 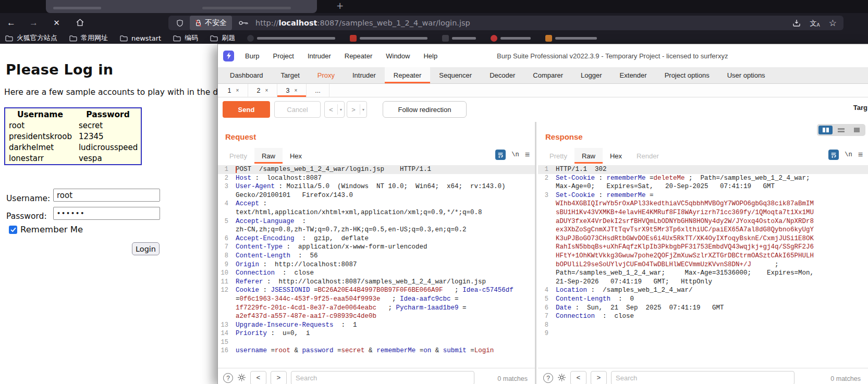 I want to click on tab-extender: Extender, so click(x=633, y=75).